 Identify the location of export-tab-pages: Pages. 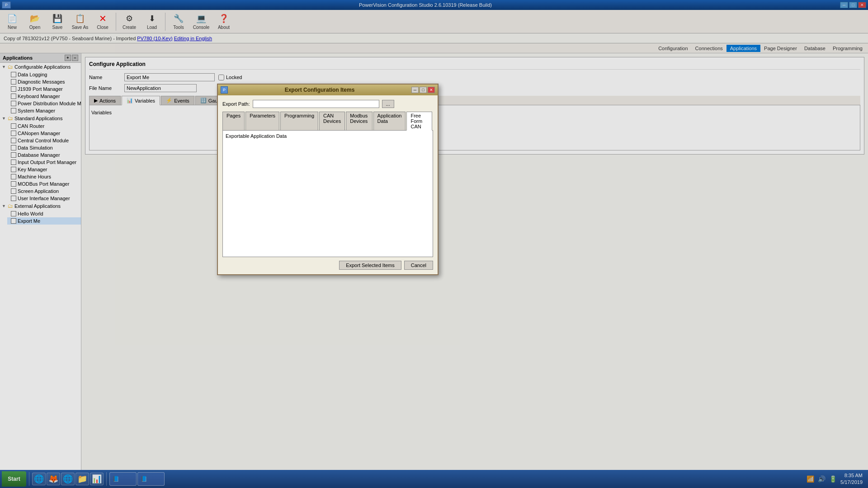
(233, 121).